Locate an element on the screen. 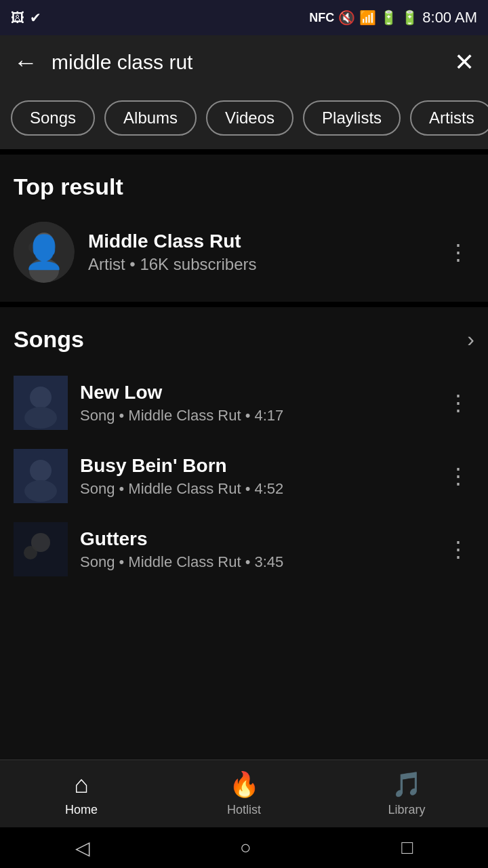  song-item: Busy Bein' Born Song • Middle Class Rut … is located at coordinates (244, 476).